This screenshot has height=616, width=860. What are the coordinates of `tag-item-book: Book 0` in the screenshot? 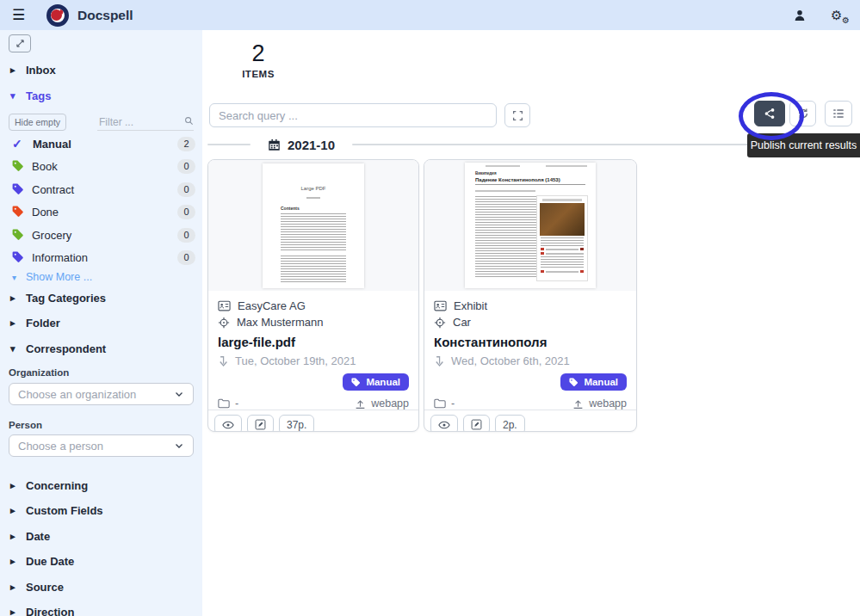 It's located at (102, 166).